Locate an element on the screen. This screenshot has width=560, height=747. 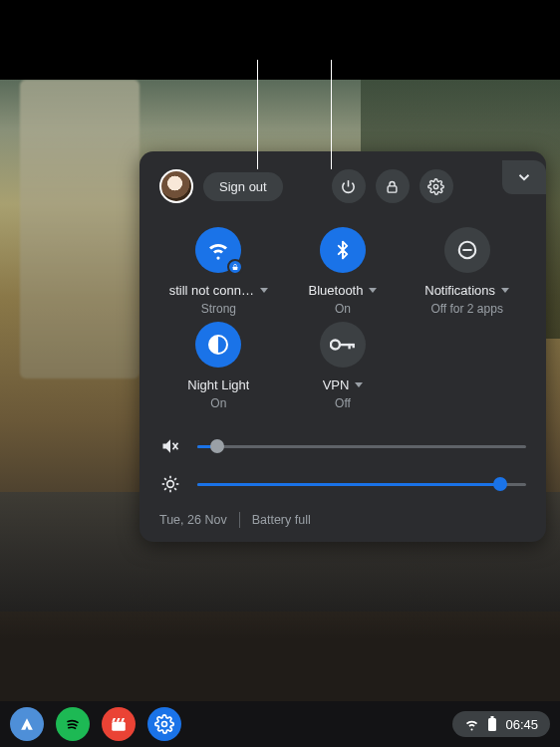
vpn-key-icon is located at coordinates (343, 345).